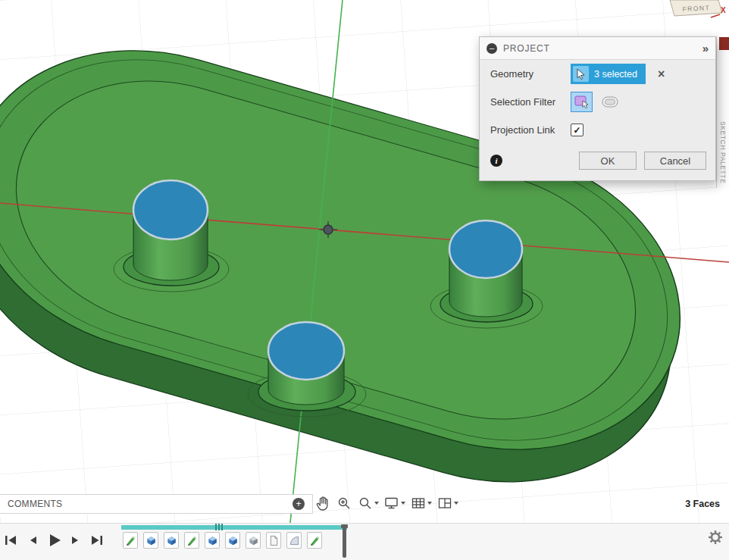 The width and height of the screenshot is (729, 560). Describe the element at coordinates (299, 504) in the screenshot. I see `add-comment-button: +` at that location.